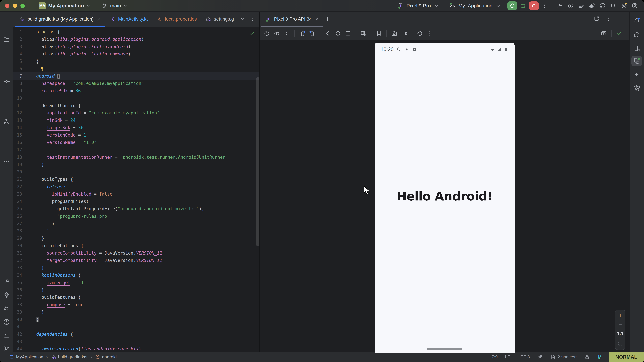 The width and height of the screenshot is (644, 362). Describe the element at coordinates (494, 357) in the screenshot. I see `caret-position: 7:9` at that location.